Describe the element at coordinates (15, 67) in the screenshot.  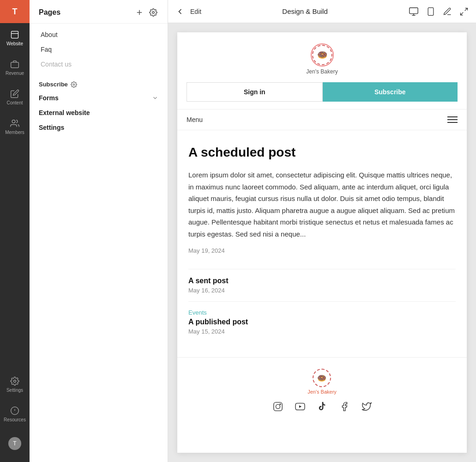
I see `sidebar-item-revenue: Revenue` at that location.